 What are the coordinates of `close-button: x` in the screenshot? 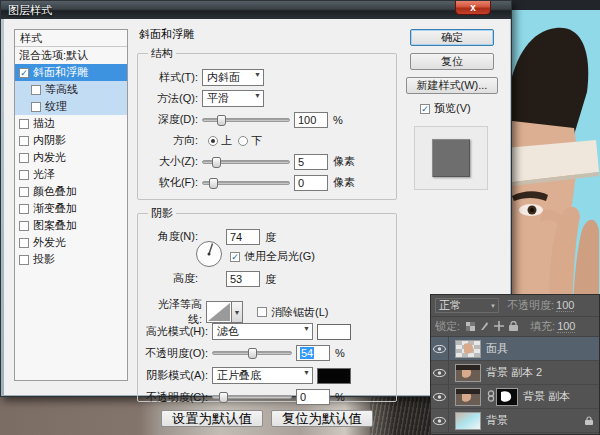 It's located at (473, 8).